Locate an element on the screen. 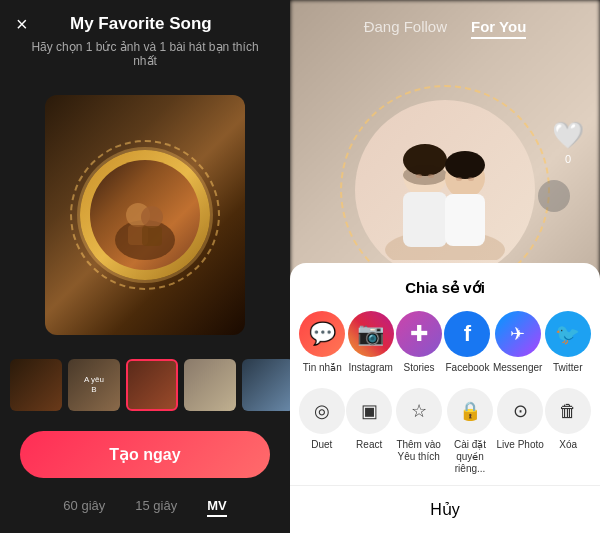 The width and height of the screenshot is (600, 533). page-title: My Favorite Song is located at coordinates (141, 24).